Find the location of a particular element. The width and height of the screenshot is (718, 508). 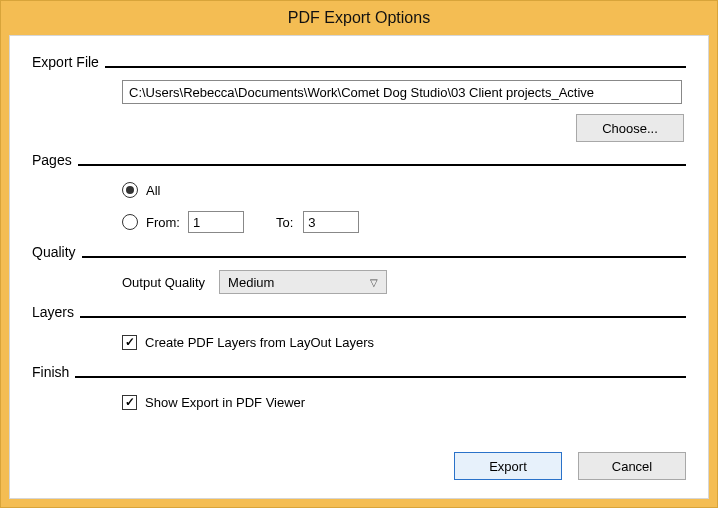

pages-all-row: All is located at coordinates (404, 190).